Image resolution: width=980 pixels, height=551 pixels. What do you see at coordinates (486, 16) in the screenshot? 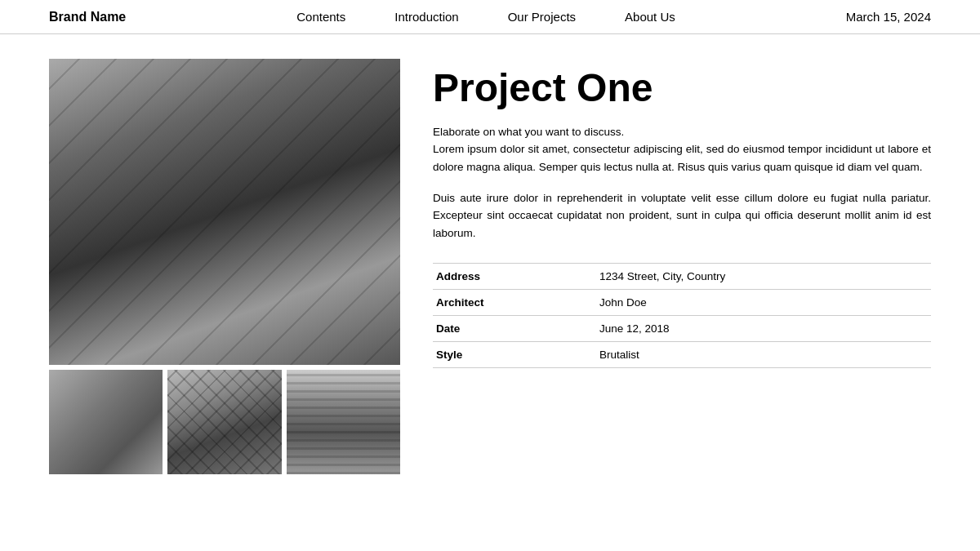
I see `nav: Contents Introduction Our Projects About…` at bounding box center [486, 16].